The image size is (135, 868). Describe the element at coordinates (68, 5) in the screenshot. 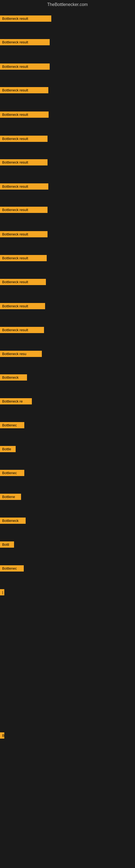

I see `site-title: TheBottlenecker.com` at that location.